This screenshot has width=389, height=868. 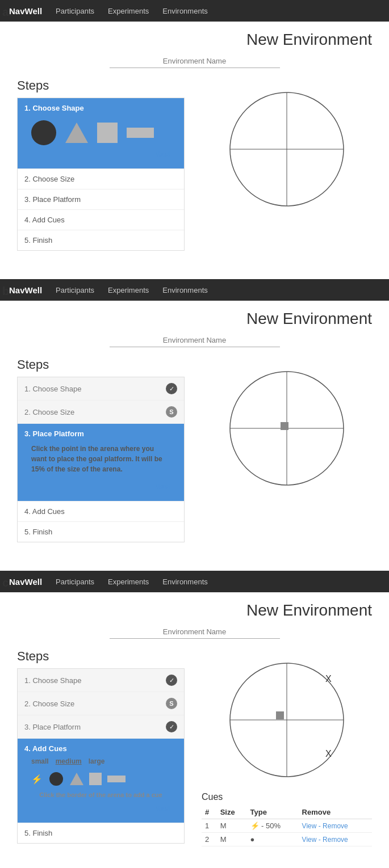 What do you see at coordinates (75, 582) in the screenshot?
I see `nav-participants-c: Participants` at bounding box center [75, 582].